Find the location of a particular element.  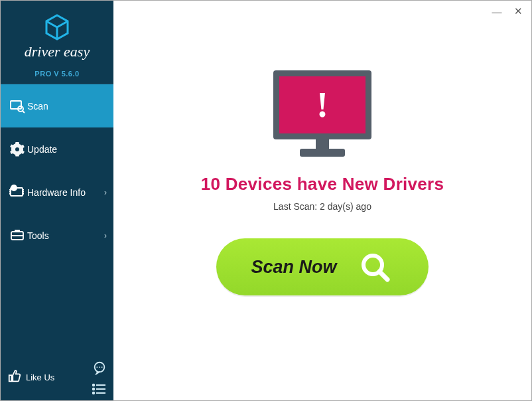

nav-item-scan: Scan is located at coordinates (57, 106).